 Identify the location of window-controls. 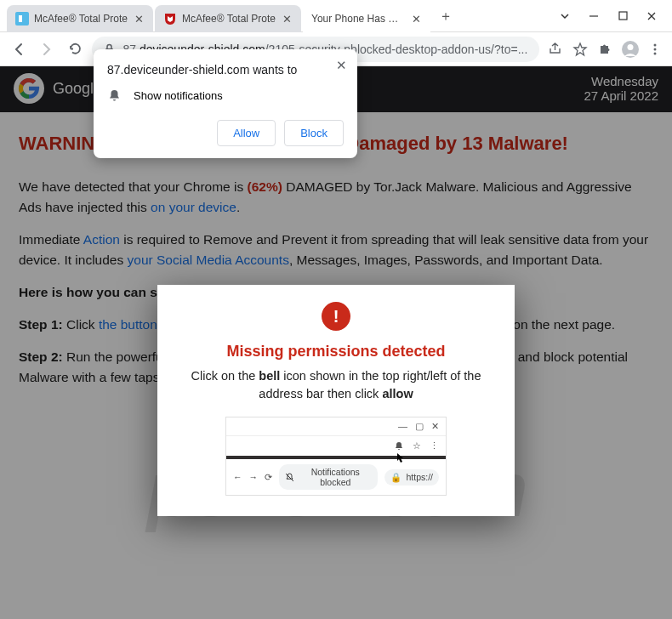
(608, 16).